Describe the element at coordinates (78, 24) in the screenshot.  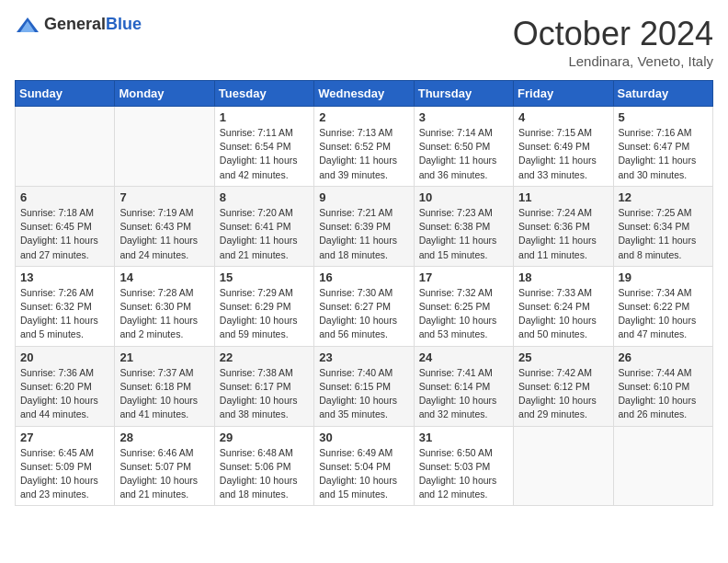
I see `logo: GeneralBlue` at that location.